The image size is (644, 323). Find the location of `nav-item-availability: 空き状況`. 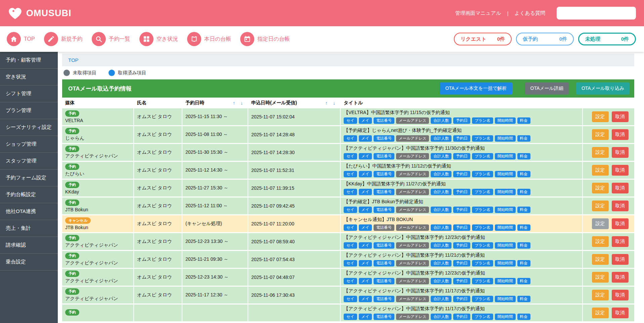

nav-item-availability: 空き状況 is located at coordinates (159, 39).